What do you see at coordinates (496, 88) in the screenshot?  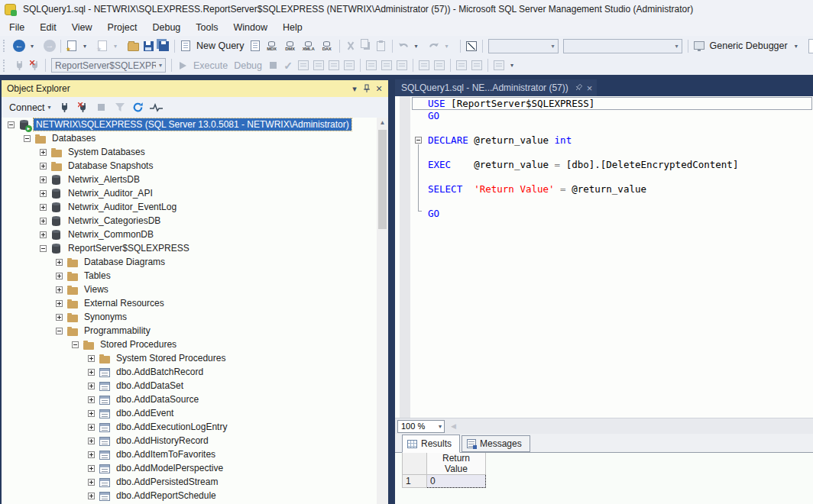 I see `document-tab: SQLQuery1.sql - NE...Administrator (57))…` at bounding box center [496, 88].